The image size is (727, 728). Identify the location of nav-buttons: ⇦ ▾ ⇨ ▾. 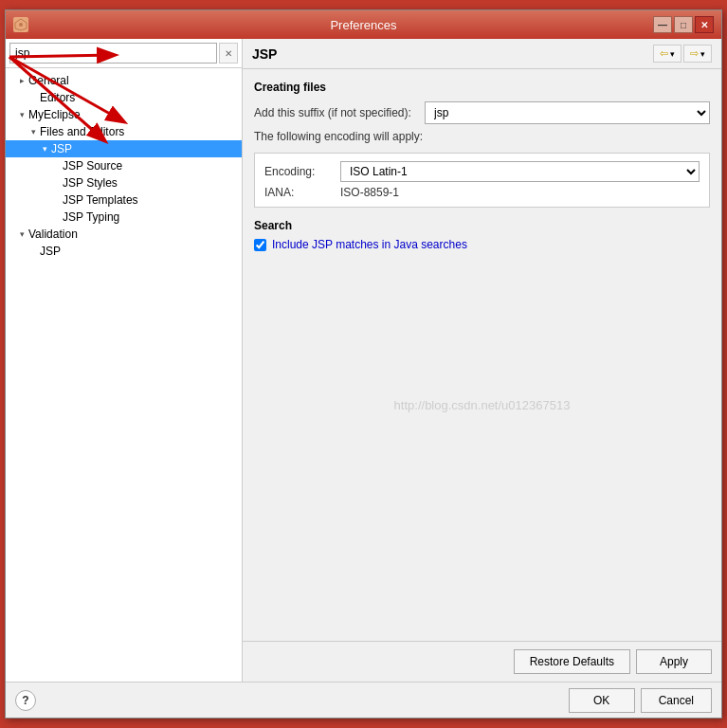
(682, 53).